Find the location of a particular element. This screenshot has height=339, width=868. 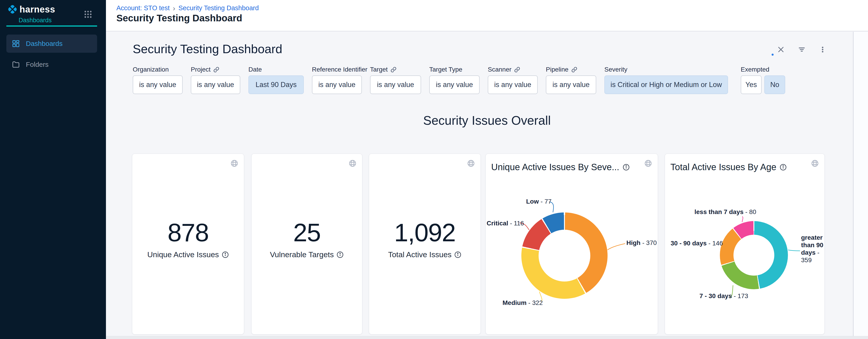

filter-organization-value: is any value is located at coordinates (158, 85).